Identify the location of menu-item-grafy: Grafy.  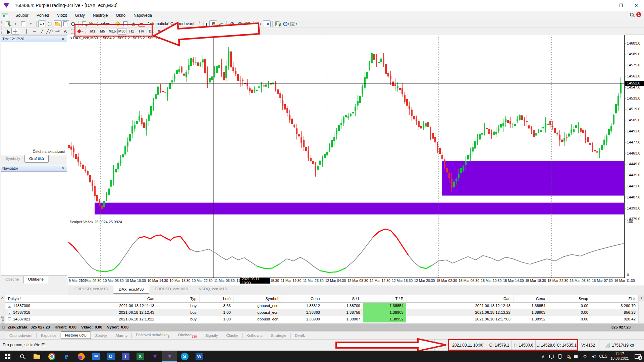
(80, 15).